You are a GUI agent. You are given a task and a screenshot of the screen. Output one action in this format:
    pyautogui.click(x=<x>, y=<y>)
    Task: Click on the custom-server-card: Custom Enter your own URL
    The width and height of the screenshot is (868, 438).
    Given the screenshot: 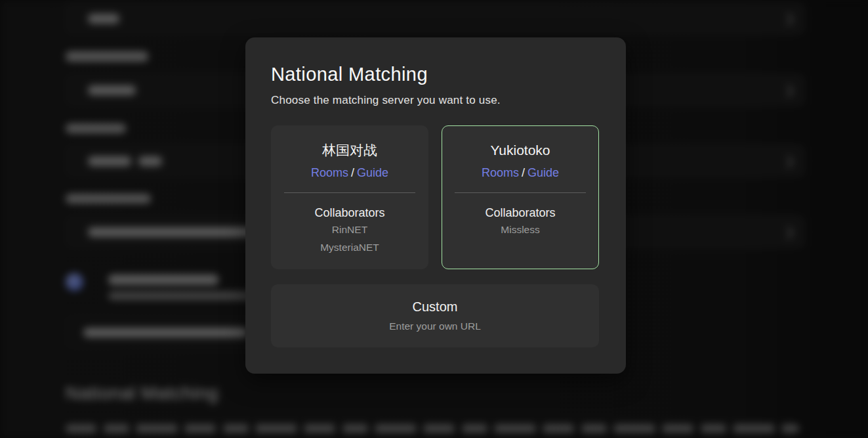 What is the action you would take?
    pyautogui.click(x=435, y=316)
    